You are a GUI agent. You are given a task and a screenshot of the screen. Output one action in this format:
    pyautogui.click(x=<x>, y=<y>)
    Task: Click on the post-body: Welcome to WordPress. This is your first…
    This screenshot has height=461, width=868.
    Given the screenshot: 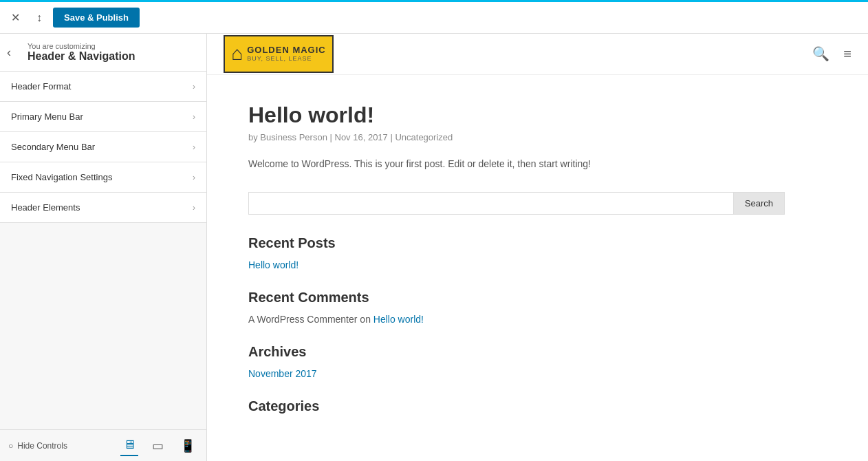 What is the action you would take?
    pyautogui.click(x=517, y=164)
    